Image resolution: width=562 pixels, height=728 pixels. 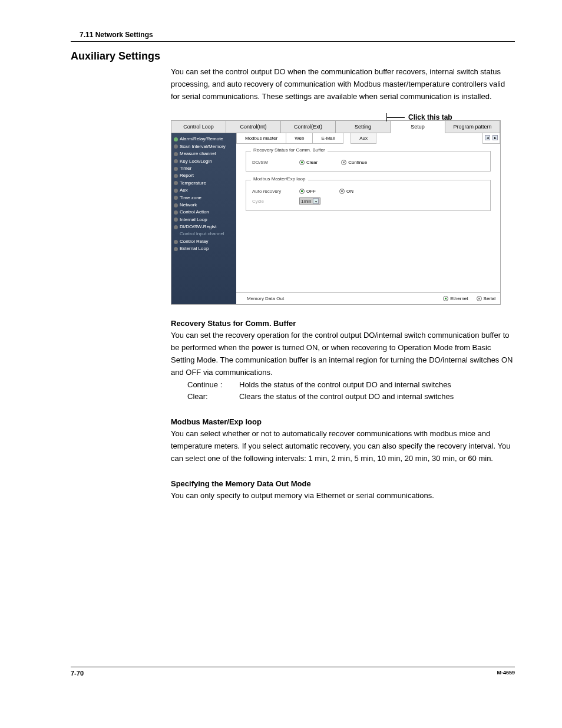 I want to click on sidebar-item-label: Scan Interval/Memory, so click(x=203, y=147).